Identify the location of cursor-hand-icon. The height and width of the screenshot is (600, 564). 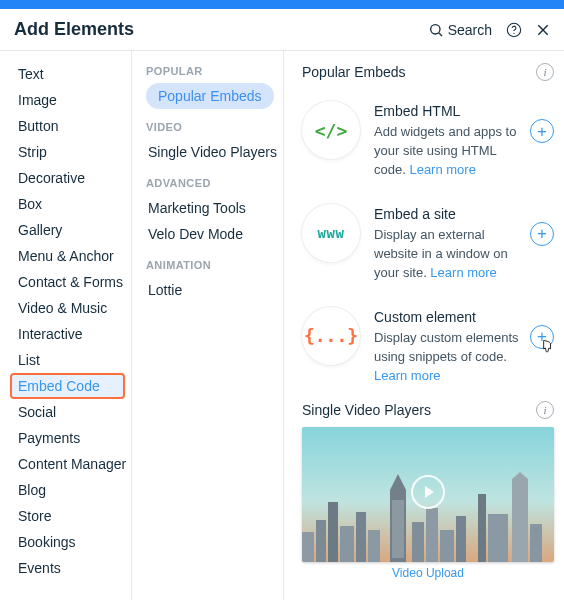
(547, 348).